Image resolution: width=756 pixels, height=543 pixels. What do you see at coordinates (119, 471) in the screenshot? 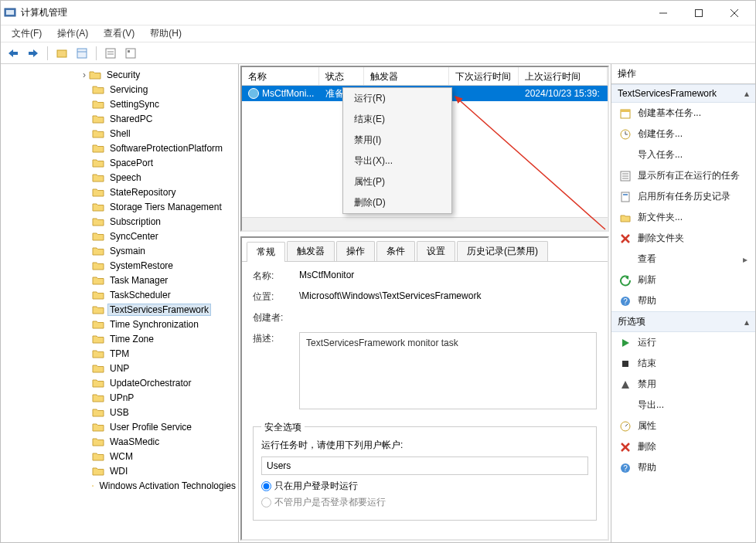
I see `tree-item: WDI` at bounding box center [119, 471].